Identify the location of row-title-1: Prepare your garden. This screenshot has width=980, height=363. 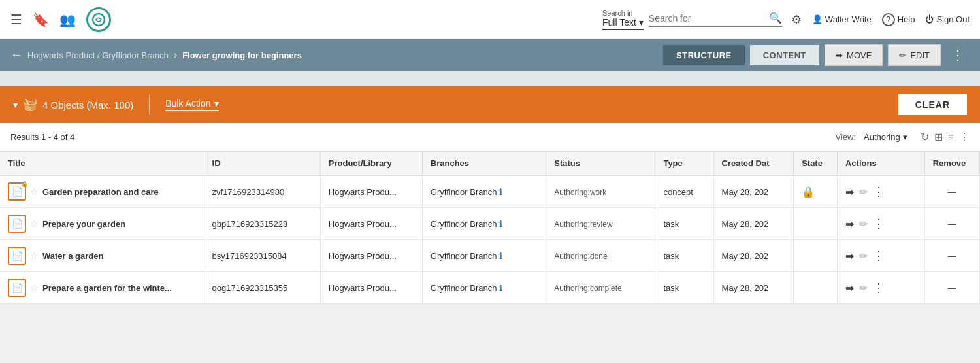
(84, 224).